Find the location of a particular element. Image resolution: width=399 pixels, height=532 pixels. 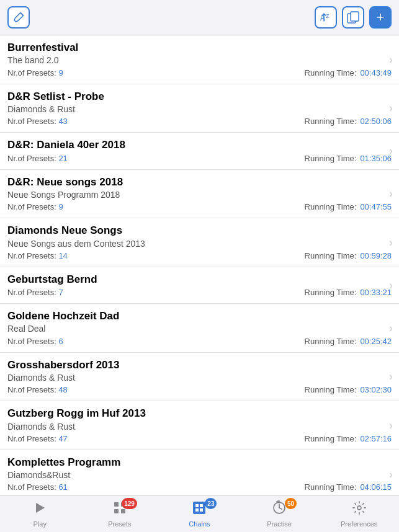

tab-label-preferences: Preferences is located at coordinates (359, 524).